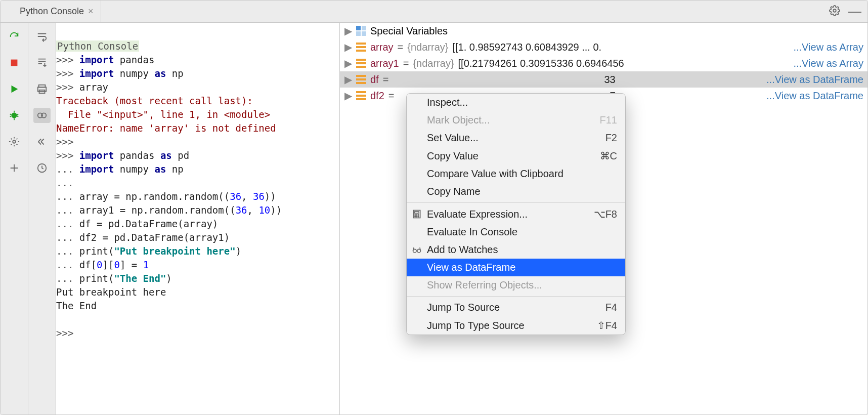 The height and width of the screenshot is (415, 868). I want to click on tab-python-console: Python Console ×, so click(57, 11).